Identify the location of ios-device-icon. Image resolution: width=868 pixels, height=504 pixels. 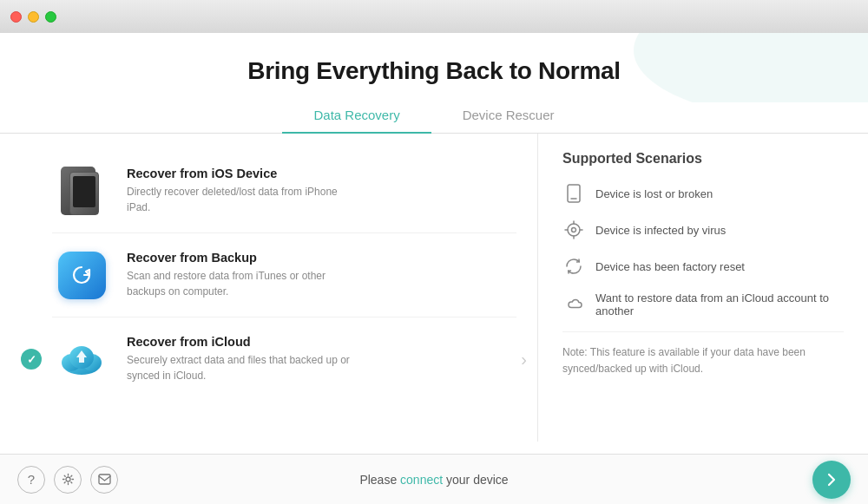
(82, 191).